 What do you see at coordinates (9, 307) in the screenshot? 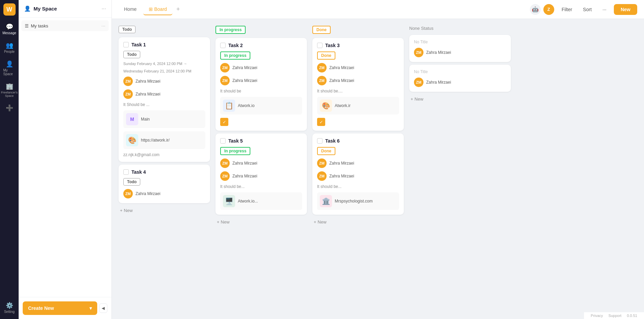
I see `sidebar-item-setting: ⚙️ Setting` at bounding box center [9, 307].